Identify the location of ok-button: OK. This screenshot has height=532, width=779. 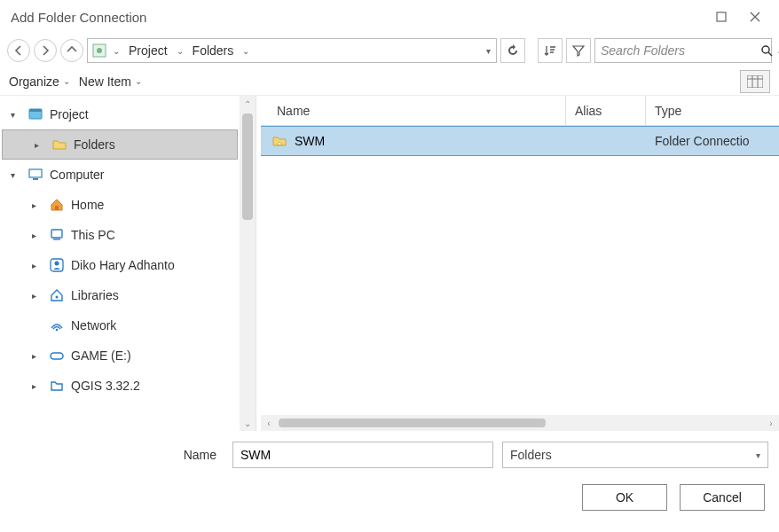
(625, 497).